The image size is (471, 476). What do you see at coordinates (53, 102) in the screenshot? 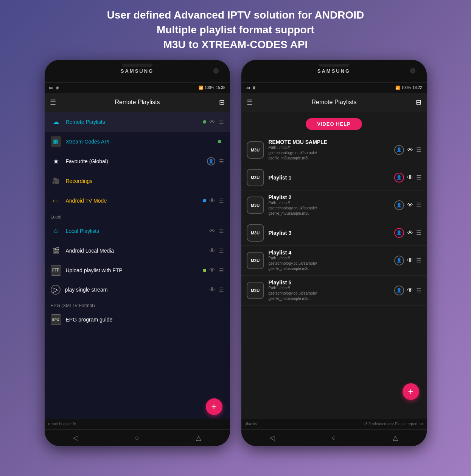
I see `hamburger-icon-left: ☰` at bounding box center [53, 102].